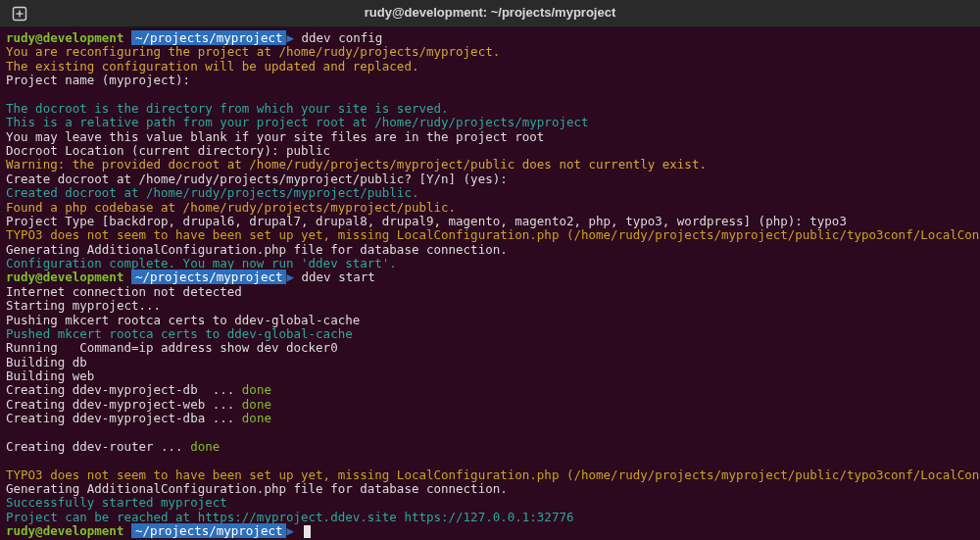  What do you see at coordinates (490, 109) in the screenshot?
I see `output-line: The docroot is the directory from which …` at bounding box center [490, 109].